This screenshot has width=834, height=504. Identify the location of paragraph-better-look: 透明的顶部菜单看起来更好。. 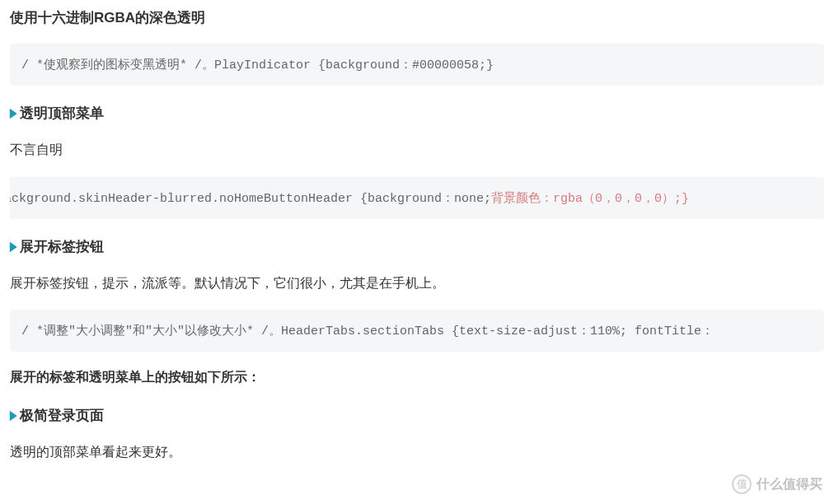
(417, 452).